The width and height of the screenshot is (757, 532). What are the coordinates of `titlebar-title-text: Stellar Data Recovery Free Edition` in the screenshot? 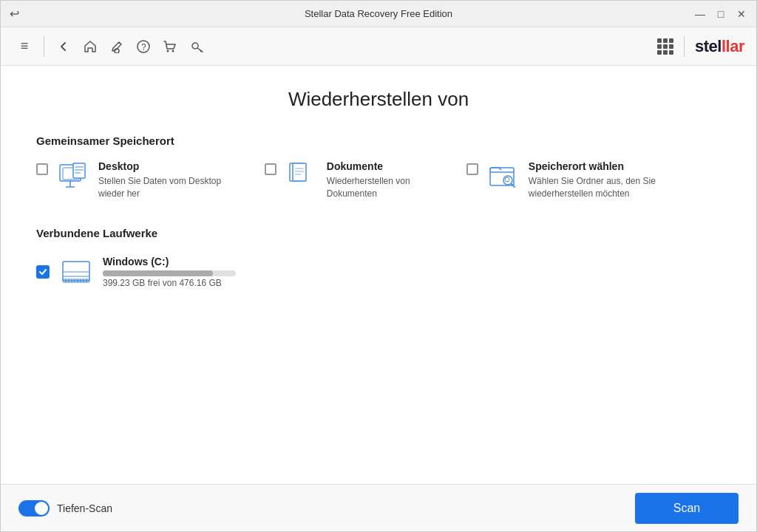 It's located at (378, 13).